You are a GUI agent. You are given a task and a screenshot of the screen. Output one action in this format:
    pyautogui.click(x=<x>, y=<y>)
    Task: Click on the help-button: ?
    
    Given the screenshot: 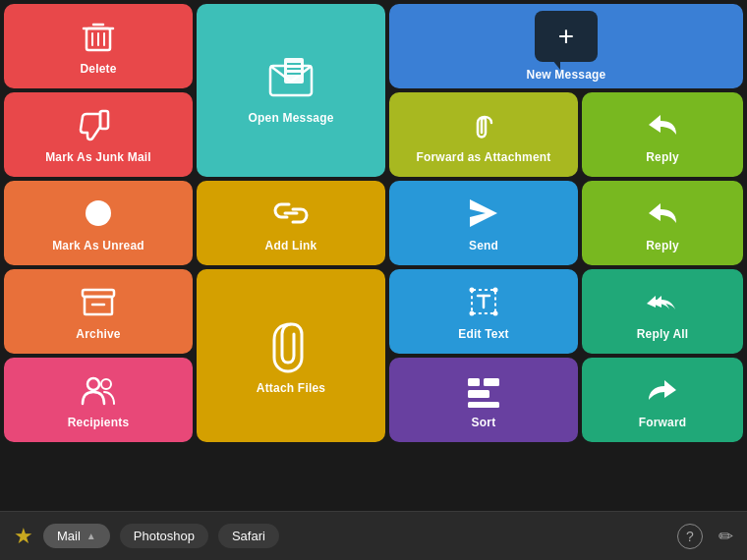 What is the action you would take?
    pyautogui.click(x=690, y=536)
    